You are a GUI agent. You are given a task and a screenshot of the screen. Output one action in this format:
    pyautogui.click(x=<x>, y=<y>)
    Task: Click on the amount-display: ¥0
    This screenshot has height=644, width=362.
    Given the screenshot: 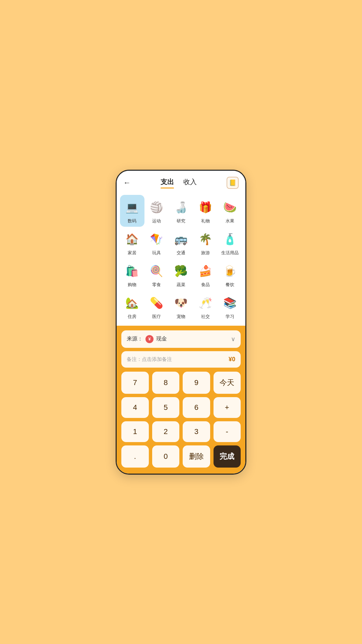 What is the action you would take?
    pyautogui.click(x=232, y=360)
    